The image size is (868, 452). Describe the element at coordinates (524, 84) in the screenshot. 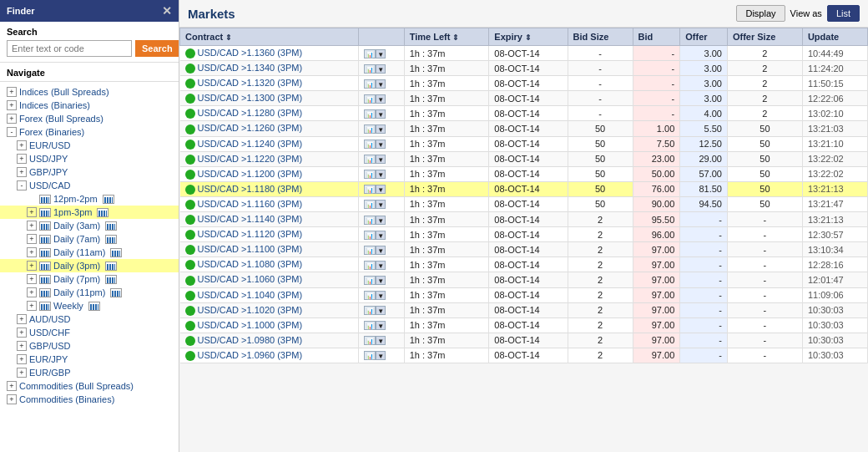

I see `table-row: USD/CAD >1.1320 (3PM)📊▼1h : 37m08-OCT-14…` at that location.